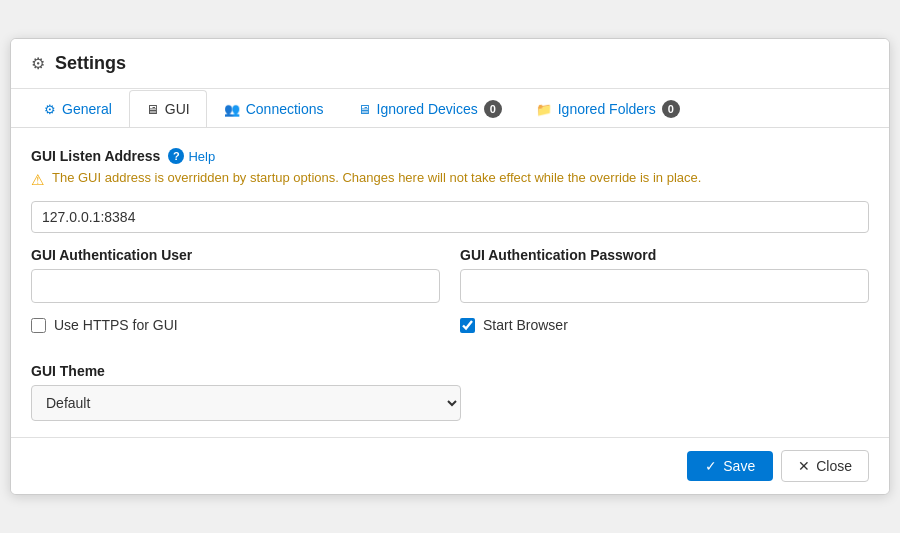 The width and height of the screenshot is (900, 533). What do you see at coordinates (376, 178) in the screenshot?
I see `warning-text: The GUI address is overridden by startup…` at bounding box center [376, 178].